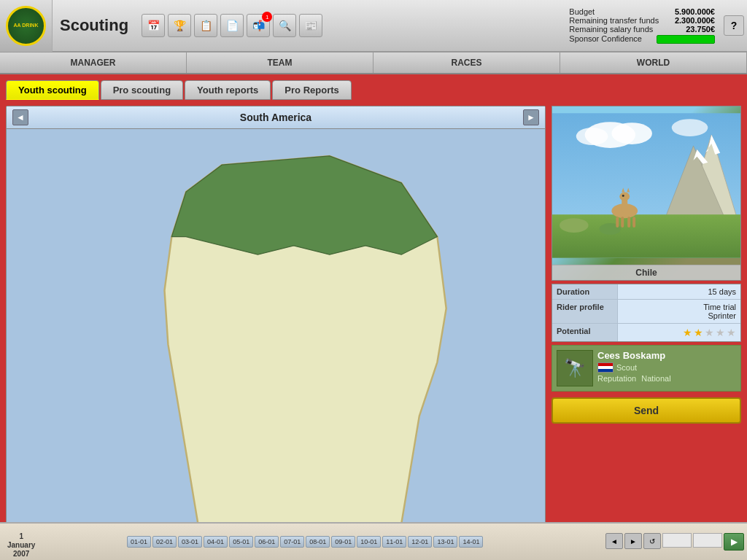  I want to click on app-title: Scouting, so click(94, 26).